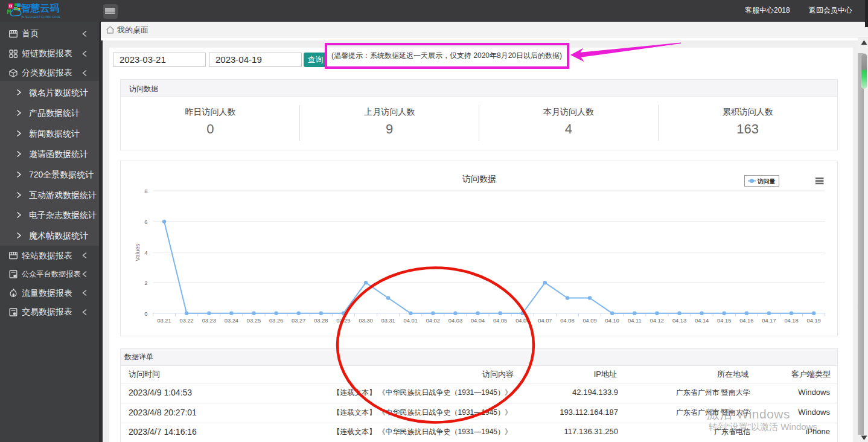 Image resolution: width=868 pixels, height=442 pixels. I want to click on svg-text: 04.12, so click(657, 321).